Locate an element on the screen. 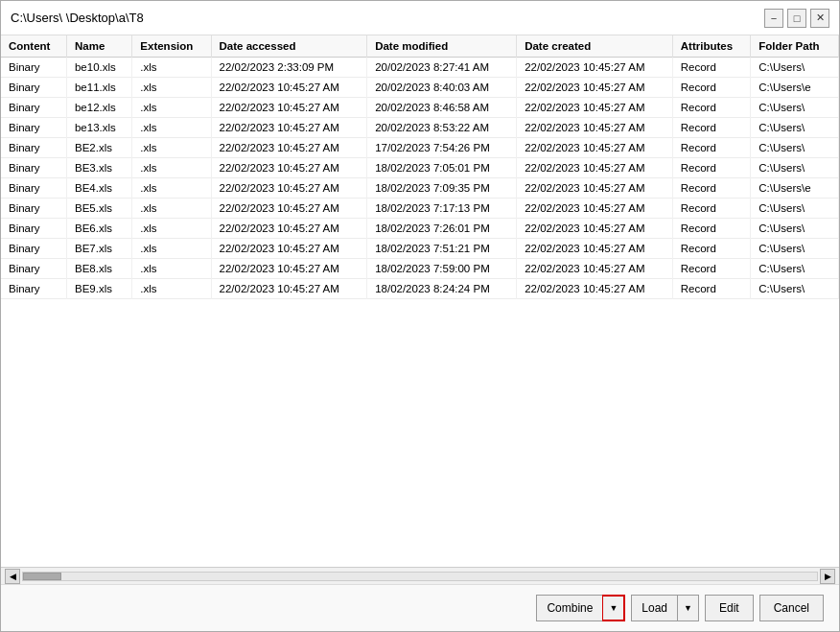 Image resolution: width=840 pixels, height=632 pixels. cell-name: be13.xls is located at coordinates (99, 129).